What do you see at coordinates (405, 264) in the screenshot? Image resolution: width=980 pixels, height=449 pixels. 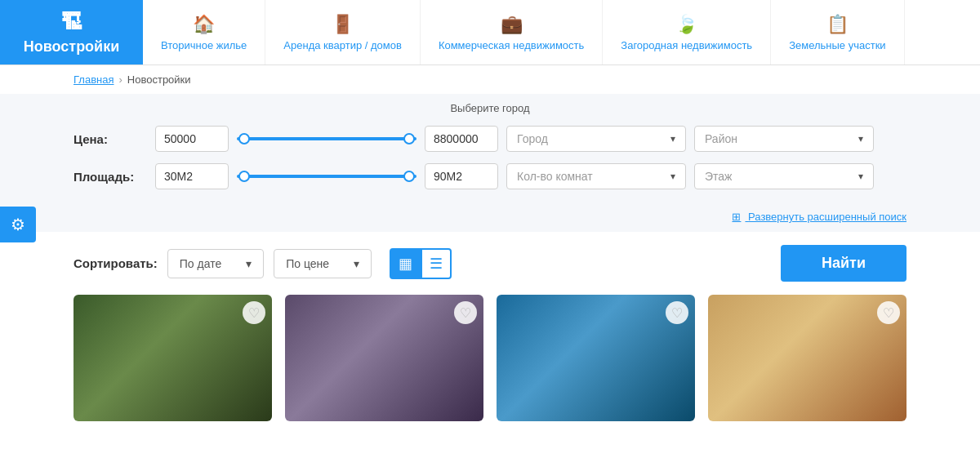 I see `grid-view-icon: ▦` at bounding box center [405, 264].